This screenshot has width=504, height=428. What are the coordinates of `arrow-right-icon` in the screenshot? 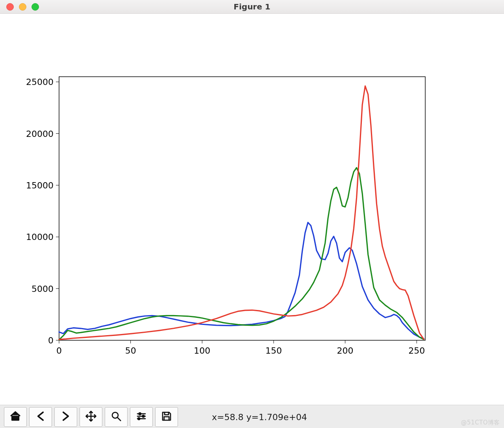 It's located at (66, 417).